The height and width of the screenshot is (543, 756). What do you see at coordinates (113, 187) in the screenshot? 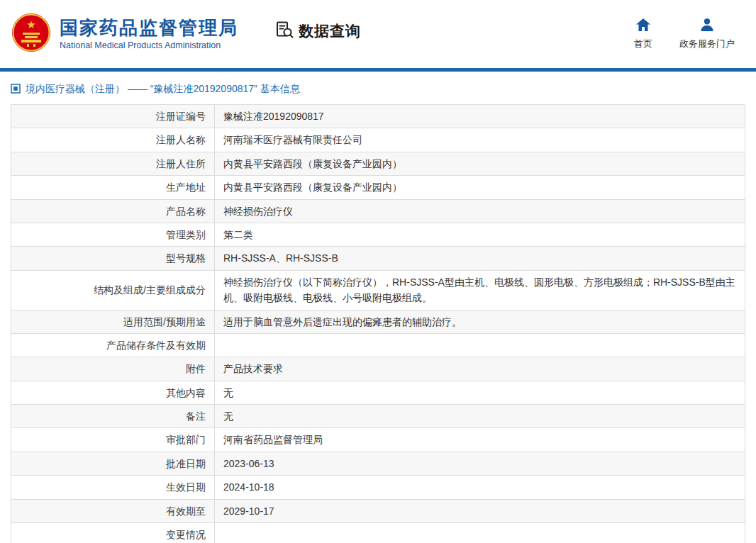
I see `row-label: 生产地址` at bounding box center [113, 187].